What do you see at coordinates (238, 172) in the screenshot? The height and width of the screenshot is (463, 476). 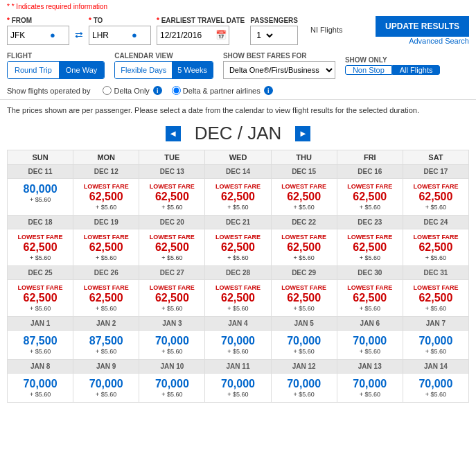 I see `date-header-row-0: DEC 11DEC 12DEC 13DEC 14DEC 15DEC 16DEC …` at bounding box center [238, 172].